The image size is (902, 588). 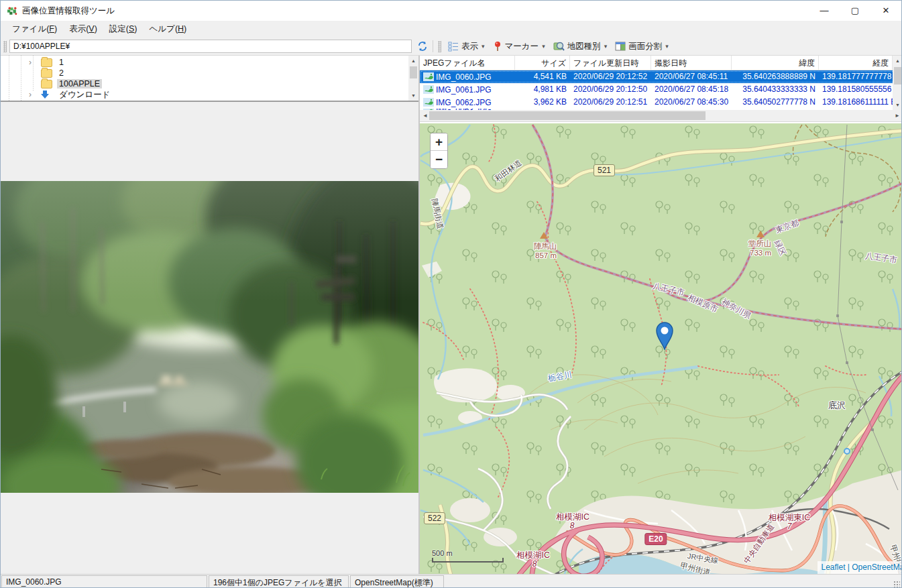 What do you see at coordinates (775, 90) in the screenshot?
I see `cell-lat: 35.640433333333 N` at bounding box center [775, 90].